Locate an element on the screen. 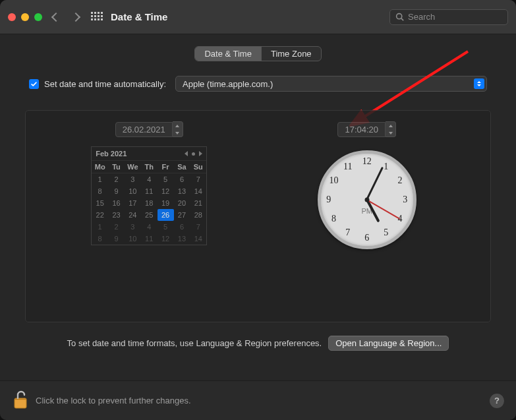  calendar-prev-month-icon is located at coordinates (186, 154).